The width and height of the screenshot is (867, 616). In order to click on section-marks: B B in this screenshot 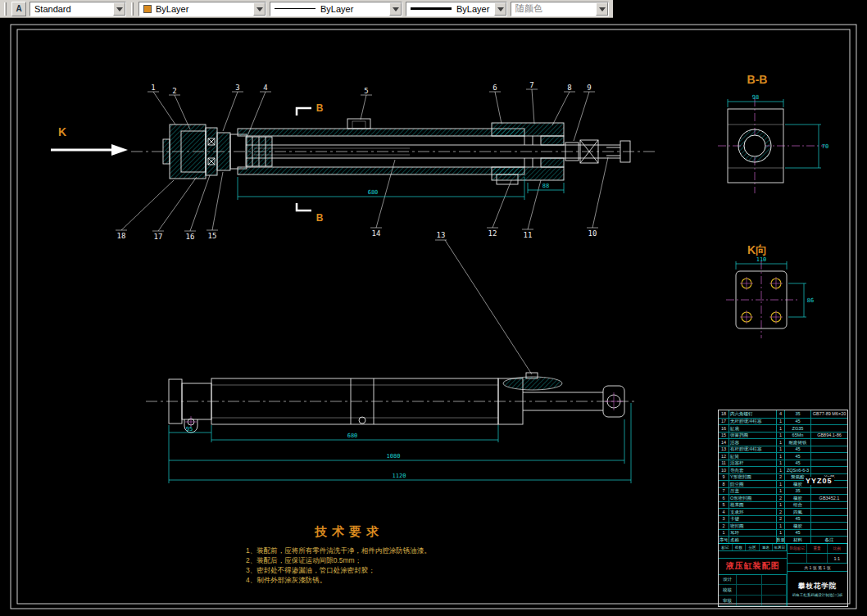, I will do `click(310, 163)`.